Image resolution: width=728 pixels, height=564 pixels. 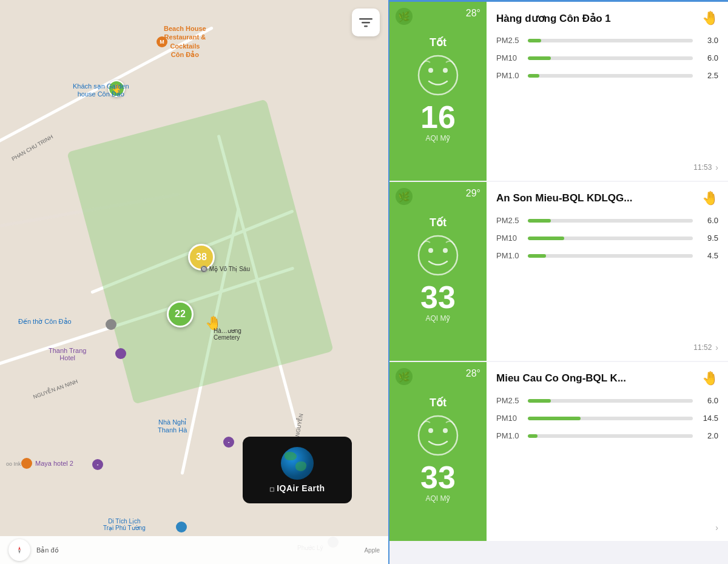 I want to click on pm1-label-2: PM1.0, so click(x=509, y=256).